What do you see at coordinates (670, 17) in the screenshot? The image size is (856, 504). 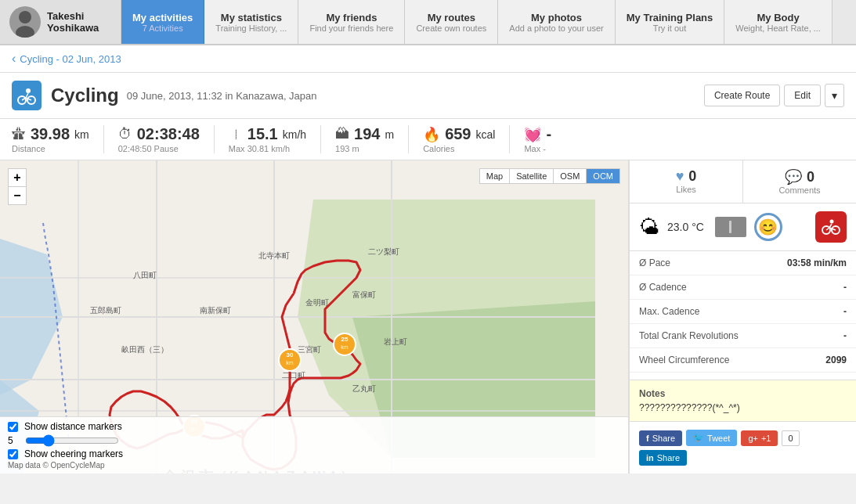 I see `tab-training-main: My Training Plans` at bounding box center [670, 17].